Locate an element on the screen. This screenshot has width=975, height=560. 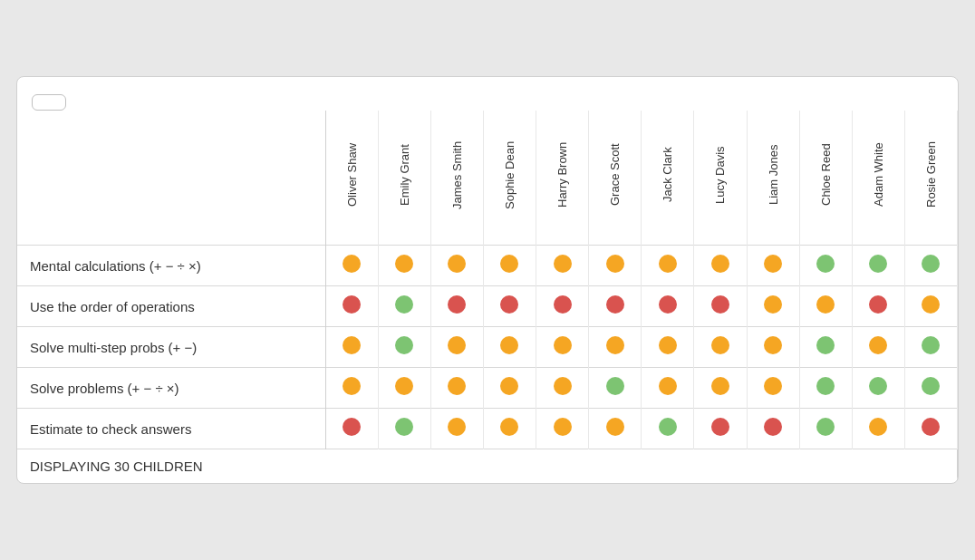
column-header-0: Oliver Shaw is located at coordinates (352, 178).